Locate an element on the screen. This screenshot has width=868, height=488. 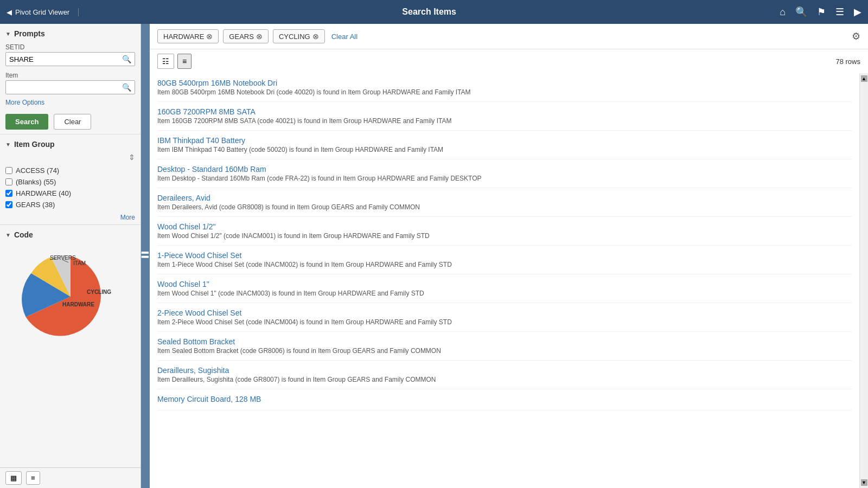
collapse-icon: ▌▌ is located at coordinates (145, 256).